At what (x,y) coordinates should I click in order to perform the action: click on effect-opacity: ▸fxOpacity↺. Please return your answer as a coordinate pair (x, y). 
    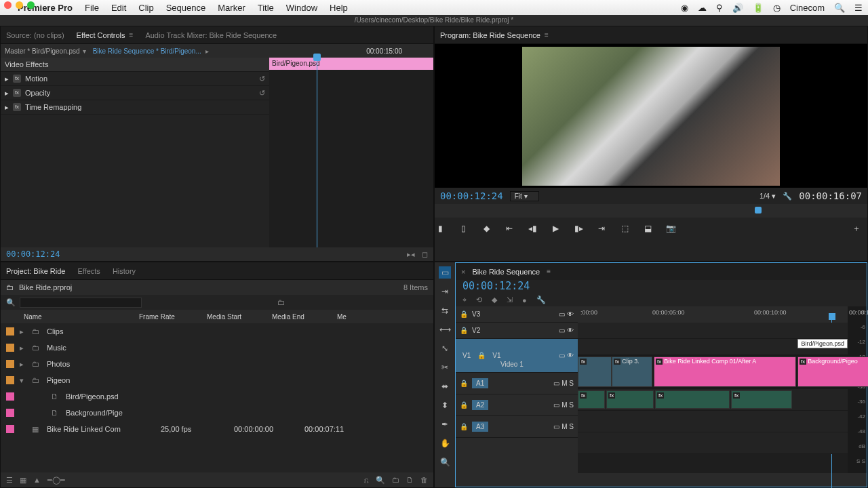
    Looking at the image, I should click on (135, 94).